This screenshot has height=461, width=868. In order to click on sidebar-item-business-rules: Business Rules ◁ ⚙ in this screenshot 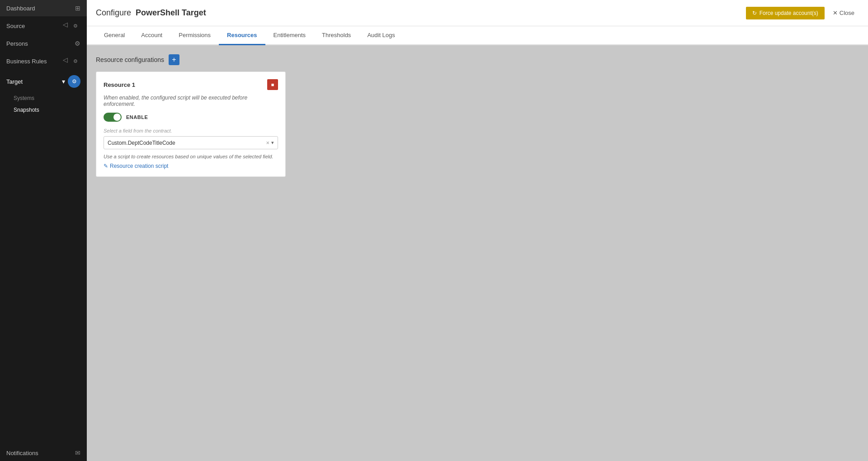, I will do `click(43, 61)`.